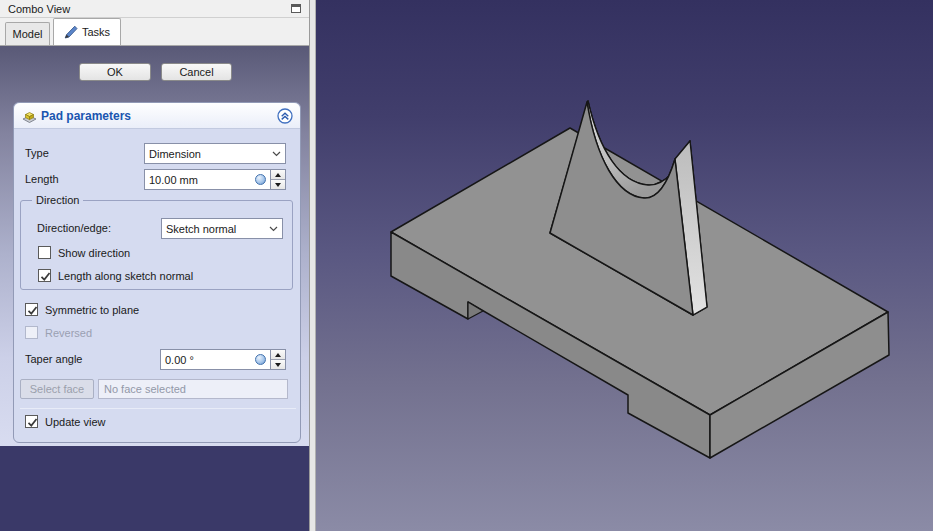 This screenshot has height=531, width=933. I want to click on select-face-button: Select face, so click(57, 389).